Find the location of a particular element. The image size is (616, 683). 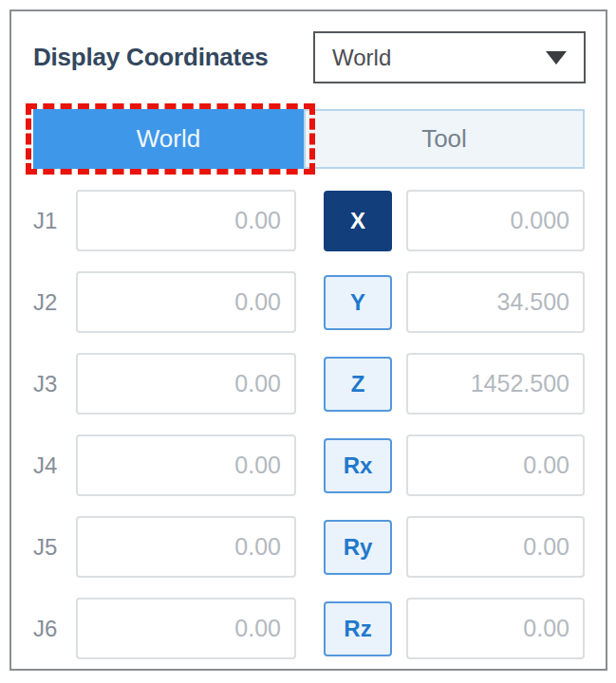

table-row: J5 Ry is located at coordinates (319, 546).